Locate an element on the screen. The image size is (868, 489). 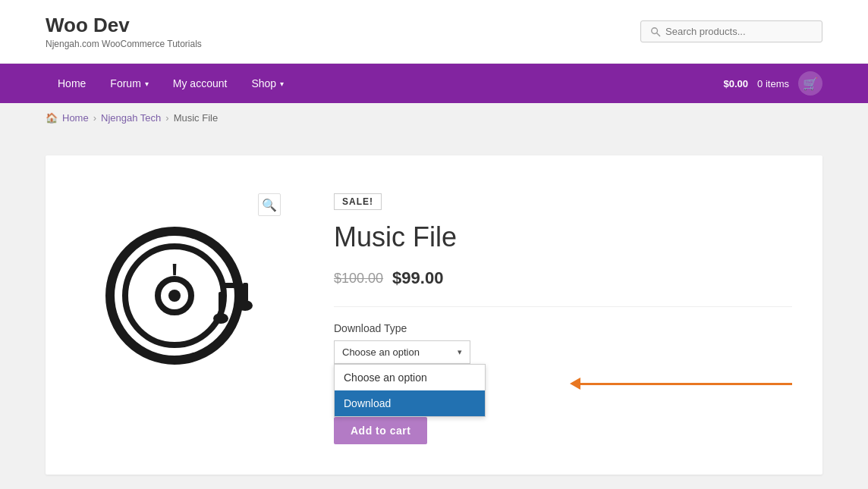
zoom-button: 🔍 is located at coordinates (269, 205).